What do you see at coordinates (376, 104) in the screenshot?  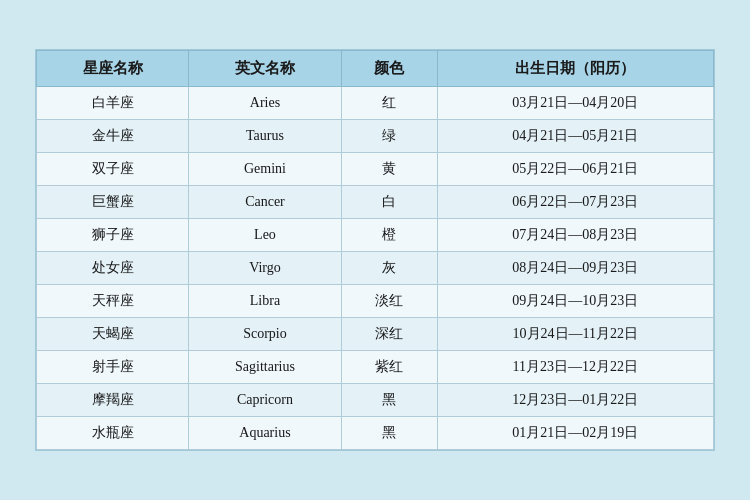 I see `table-row: 白羊座Aries红03月21日—04月20日` at bounding box center [376, 104].